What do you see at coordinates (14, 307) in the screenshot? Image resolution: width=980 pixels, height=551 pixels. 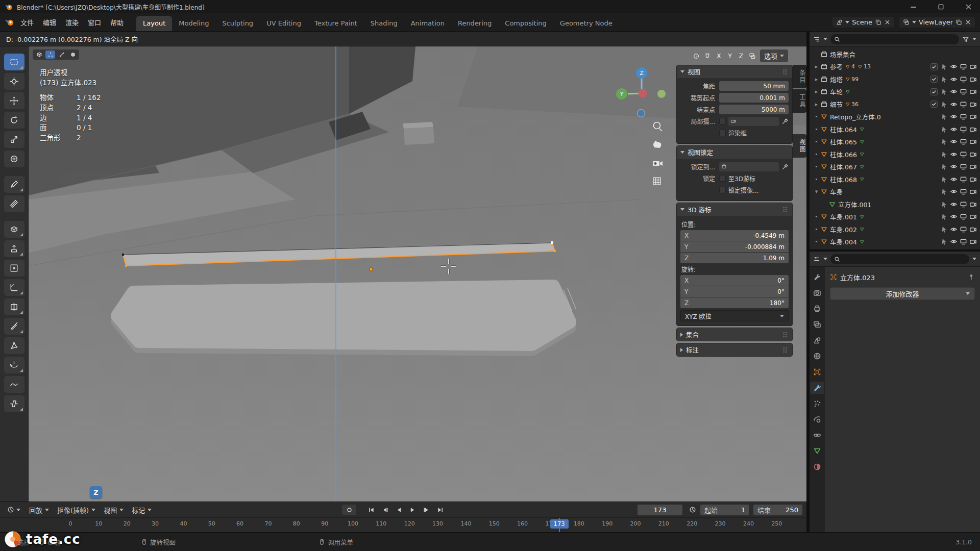 I see `tool-loop-cut-button` at bounding box center [14, 307].